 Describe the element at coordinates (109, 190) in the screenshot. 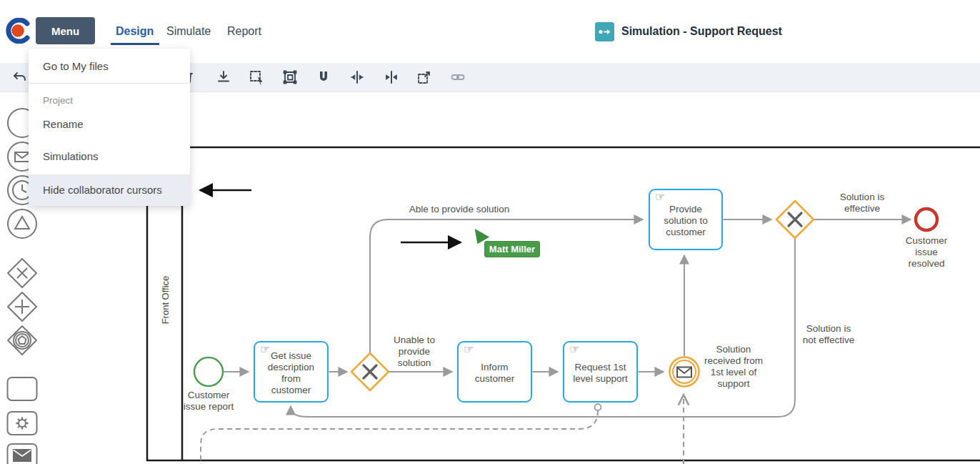

I see `menu-item-hide-collaborator-cursors: Hide collaborator cursors` at that location.